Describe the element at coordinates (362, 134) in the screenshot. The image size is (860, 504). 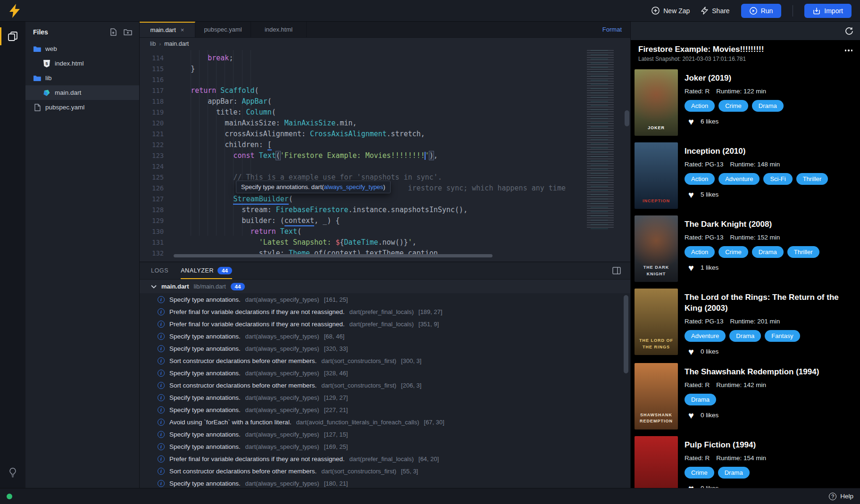
I see `code-line: 121crossAxisAlignment: CrossAxisAlignmen…` at that location.